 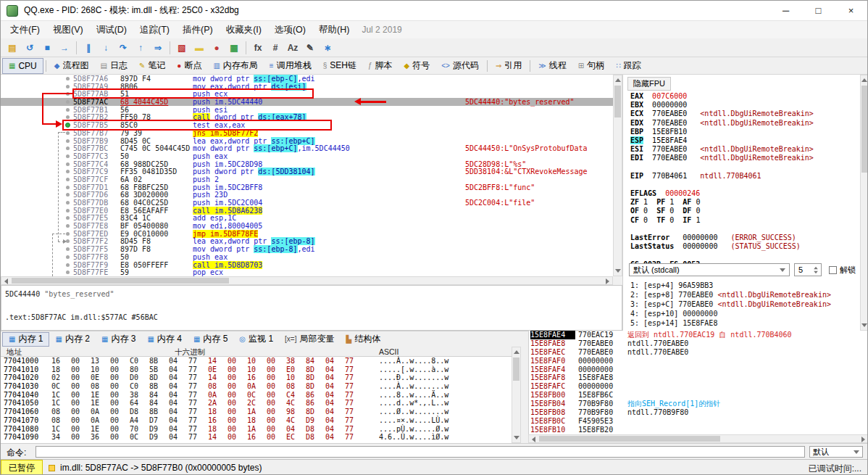 I want to click on restart-button: ↺, so click(x=30, y=48).